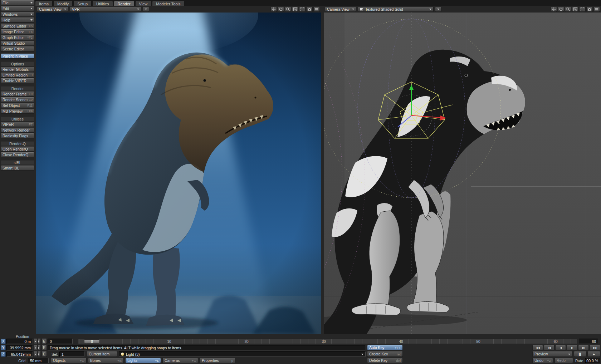 Image resolution: width=601 pixels, height=364 pixels. I want to click on sidebar-item-enable-viper: Enable VIPER, so click(18, 81).